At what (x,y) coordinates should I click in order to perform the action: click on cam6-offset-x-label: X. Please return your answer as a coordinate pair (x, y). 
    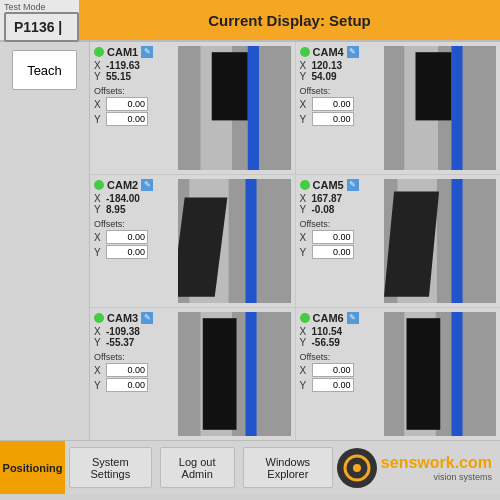
    Looking at the image, I should click on (305, 370).